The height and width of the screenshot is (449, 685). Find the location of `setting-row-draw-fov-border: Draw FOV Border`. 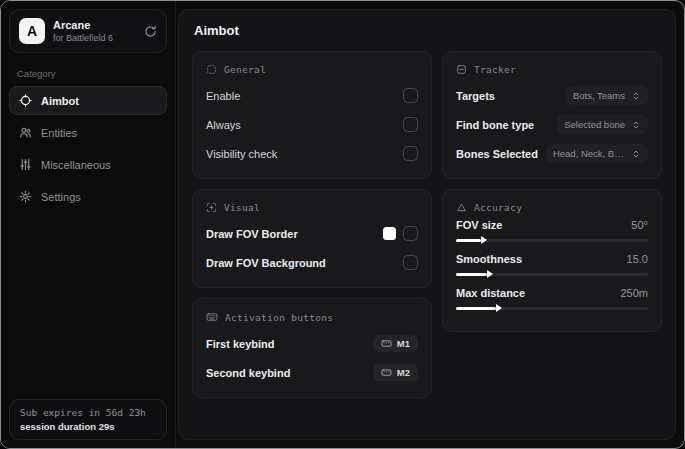

setting-row-draw-fov-border: Draw FOV Border is located at coordinates (312, 234).